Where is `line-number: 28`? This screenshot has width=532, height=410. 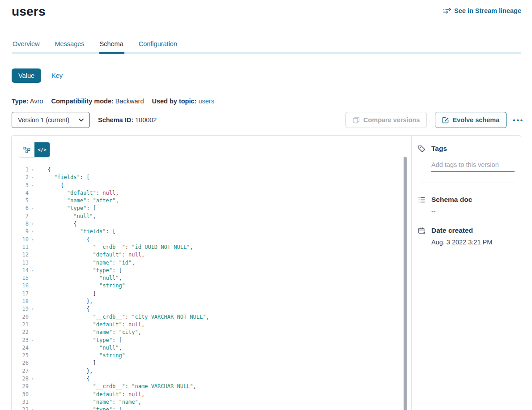
line-number: 28 is located at coordinates (21, 379).